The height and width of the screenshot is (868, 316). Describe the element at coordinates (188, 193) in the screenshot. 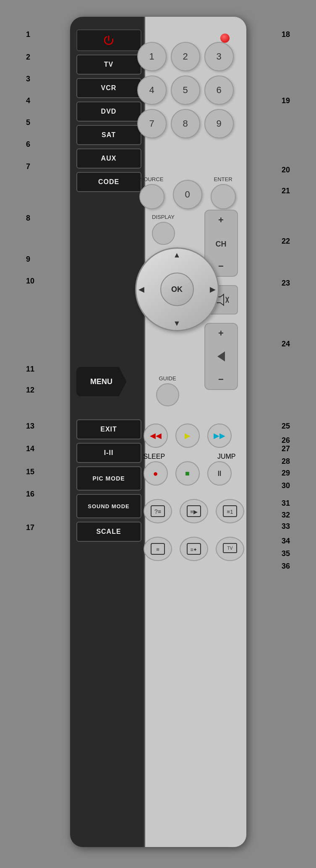

I see `source-enter-row: SOURCE 0 ENTER` at that location.